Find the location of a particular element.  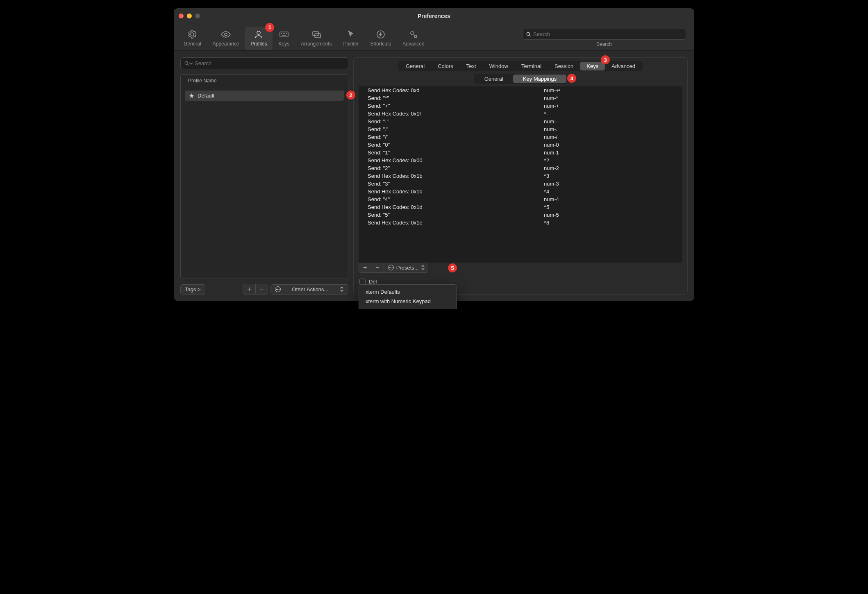

mapping-row: Send: "2"num-2 is located at coordinates (520, 168).